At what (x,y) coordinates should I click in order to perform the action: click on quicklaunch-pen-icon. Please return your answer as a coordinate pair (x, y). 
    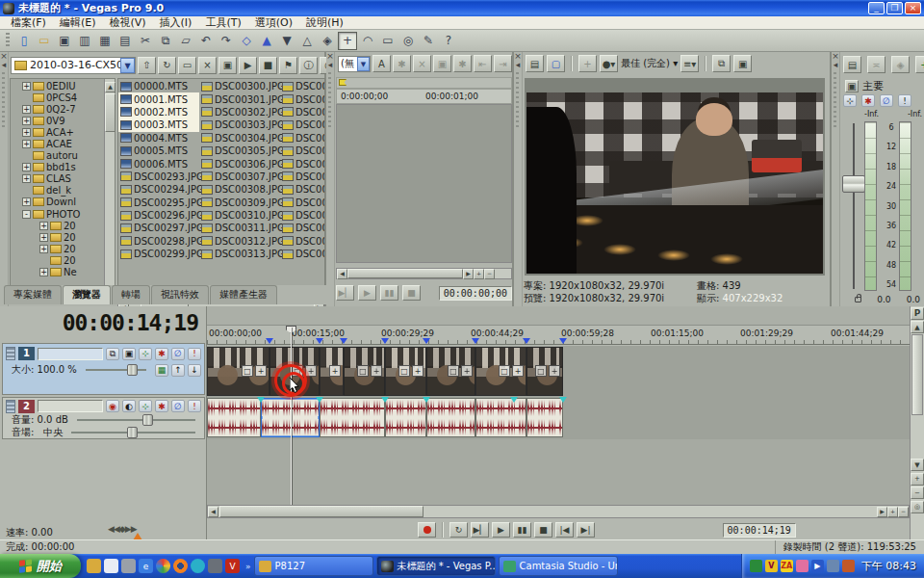
    Looking at the image, I should click on (129, 566).